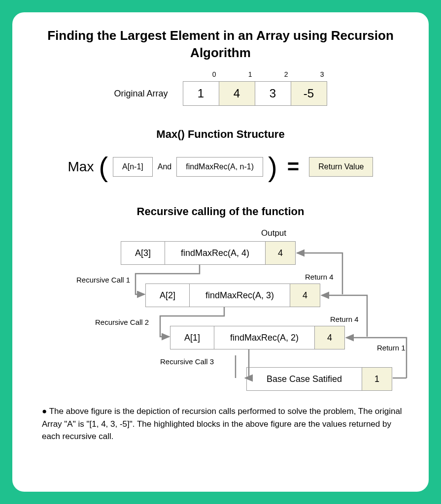  I want to click on recursion-heading: Recursive calling of the function, so click(221, 212).